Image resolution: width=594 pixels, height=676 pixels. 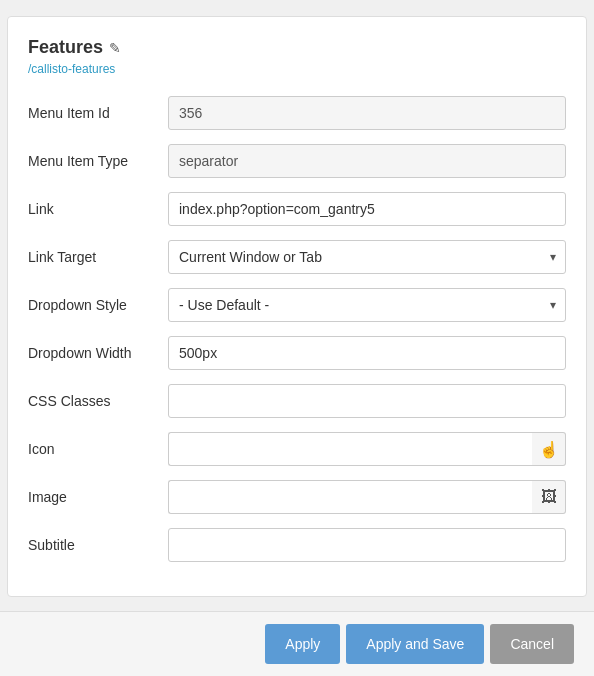 I want to click on label-menu-item-id: Menu Item Id, so click(x=98, y=113).